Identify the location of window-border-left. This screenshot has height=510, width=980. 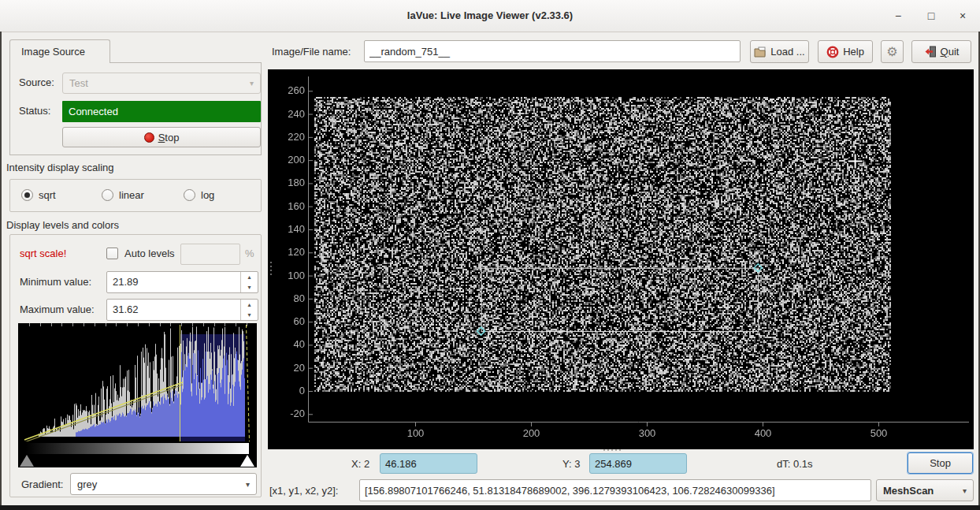
(1, 268).